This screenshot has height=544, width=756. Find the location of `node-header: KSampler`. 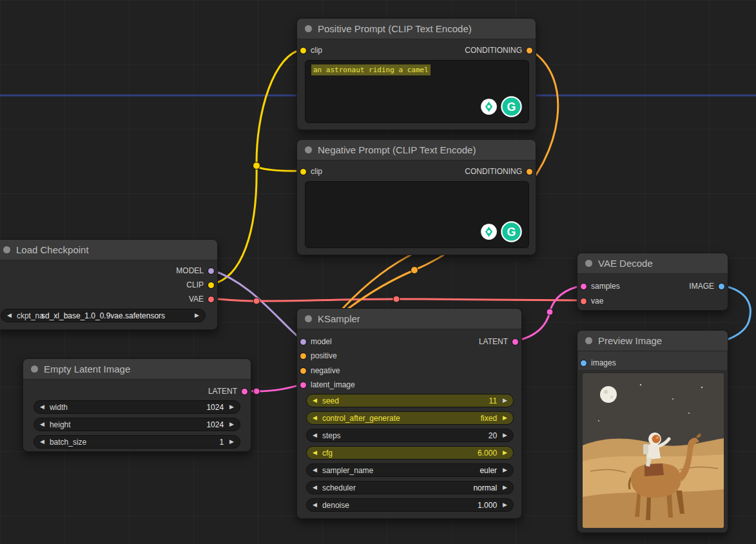

node-header: KSampler is located at coordinates (409, 319).